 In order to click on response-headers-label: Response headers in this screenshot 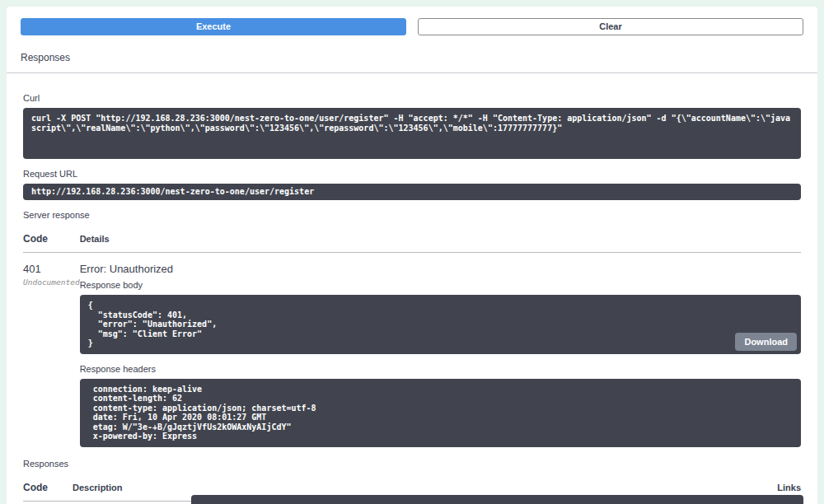, I will do `click(440, 369)`.